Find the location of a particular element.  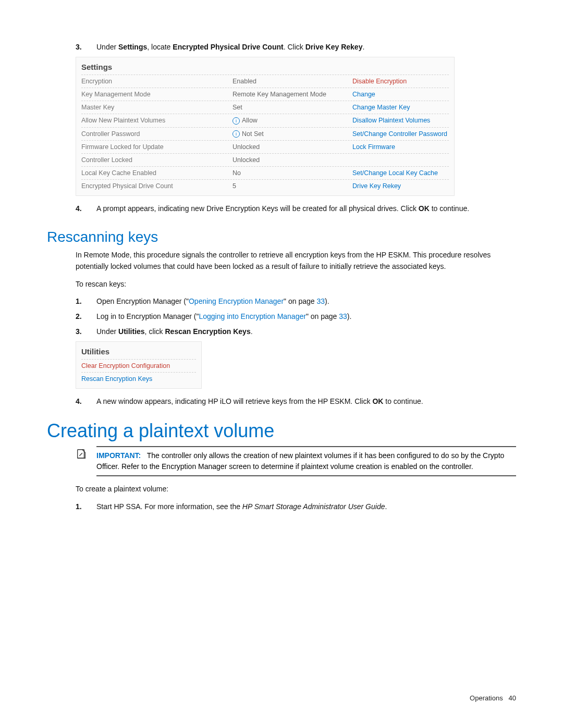

setting-name: Controller Locked is located at coordinates (157, 160).